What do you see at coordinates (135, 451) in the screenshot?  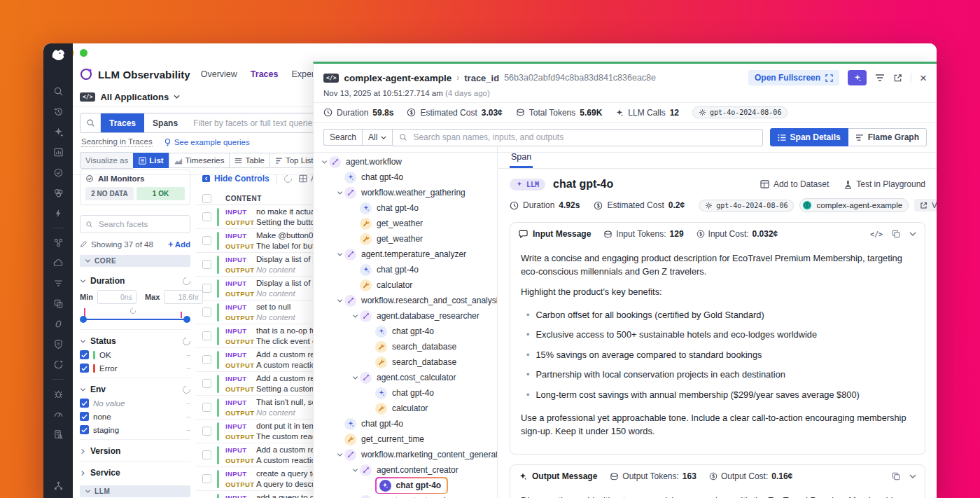 I see `facet-title: Version` at bounding box center [135, 451].